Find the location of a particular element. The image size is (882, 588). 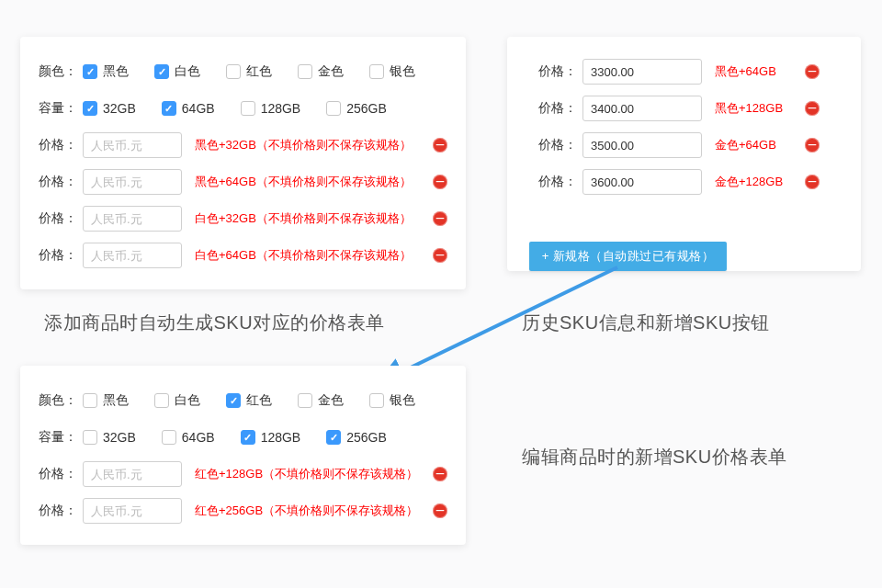

price-row-0: 价格： 黑色+32GB（不填价格则不保存该规格） is located at coordinates (243, 145).